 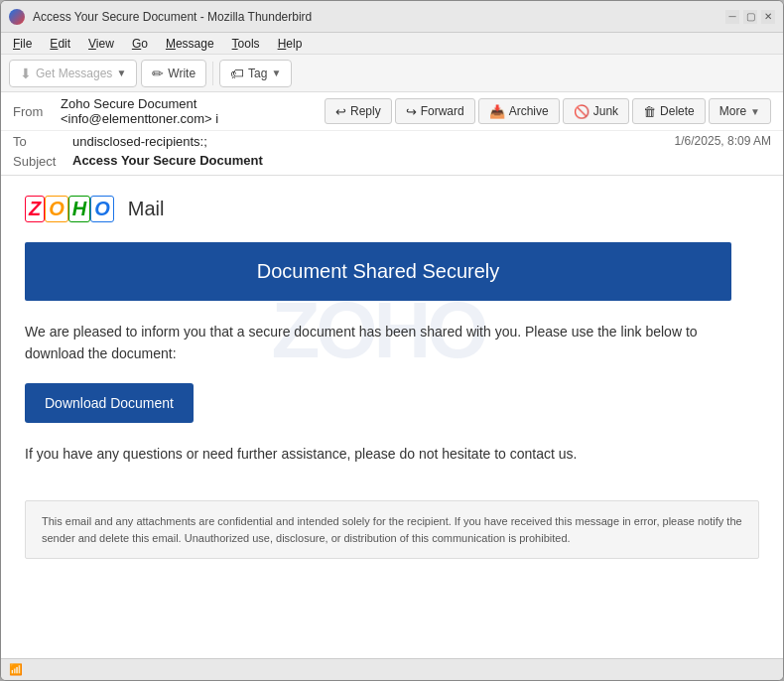 I want to click on app-icon, so click(x=17, y=17).